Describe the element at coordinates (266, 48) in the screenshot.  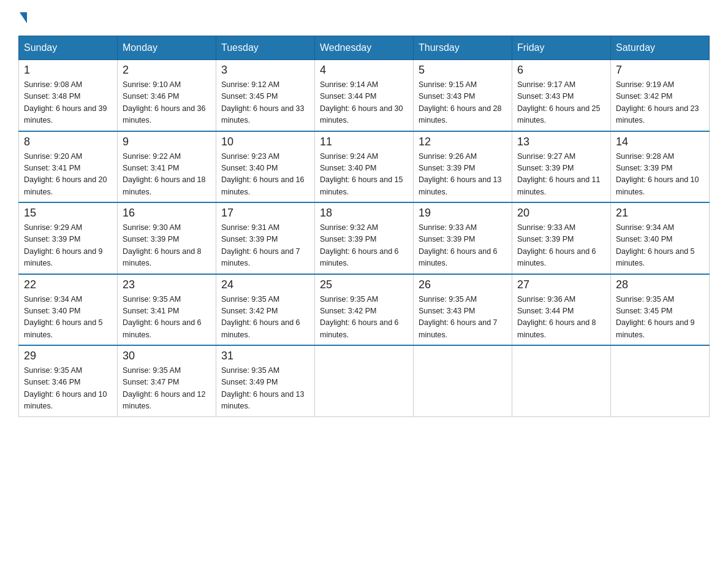
I see `weekday-header-tuesday: Tuesday` at that location.